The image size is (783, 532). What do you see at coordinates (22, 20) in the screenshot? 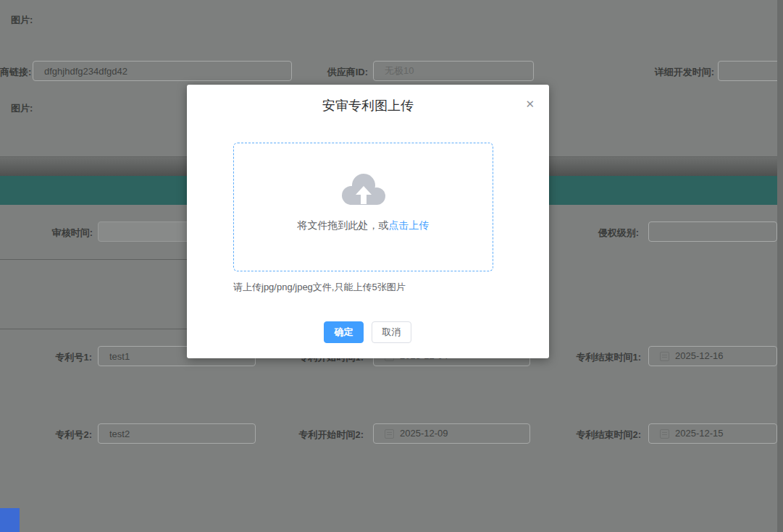
I see `image-field-label: 图片:` at bounding box center [22, 20].